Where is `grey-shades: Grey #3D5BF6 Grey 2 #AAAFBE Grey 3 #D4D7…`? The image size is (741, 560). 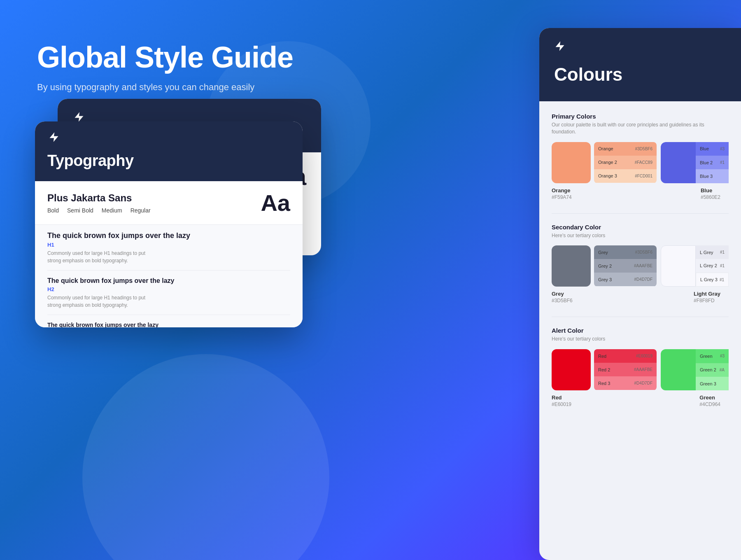 grey-shades: Grey #3D5BF6 Grey 2 #AAAFBE Grey 3 #D4D7… is located at coordinates (625, 266).